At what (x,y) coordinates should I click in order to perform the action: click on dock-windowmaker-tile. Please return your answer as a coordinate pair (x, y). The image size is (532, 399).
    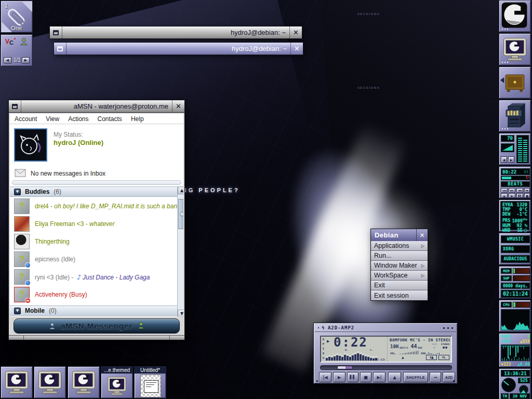
    Looking at the image, I should click on (515, 16).